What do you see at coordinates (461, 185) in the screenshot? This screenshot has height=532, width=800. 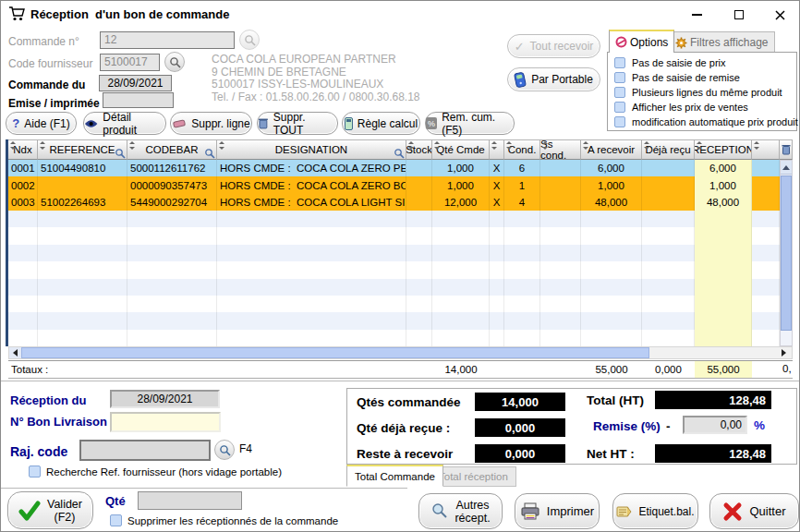 I see `grid-cell-qte_cmde: 1,000` at bounding box center [461, 185].